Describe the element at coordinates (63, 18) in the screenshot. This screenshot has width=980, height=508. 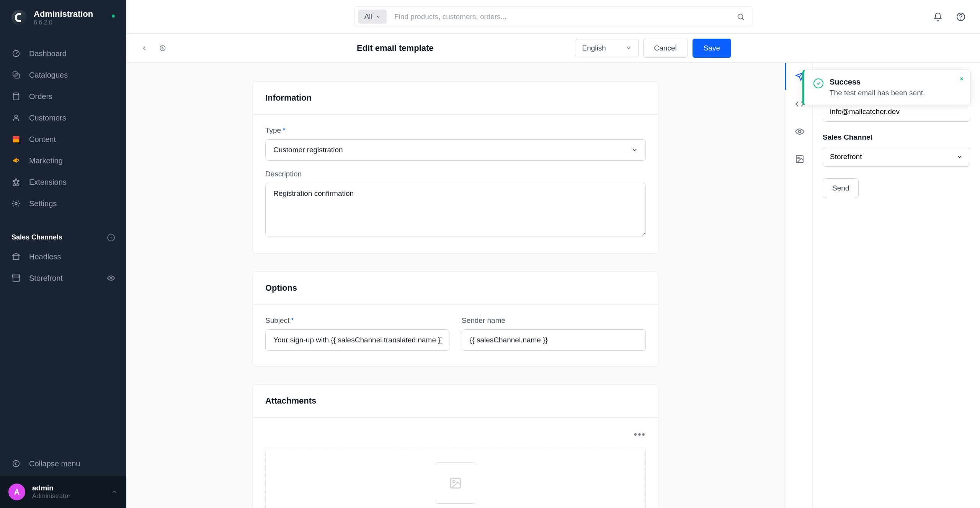
I see `sidebar-header: Administration 6.6.2.0` at that location.